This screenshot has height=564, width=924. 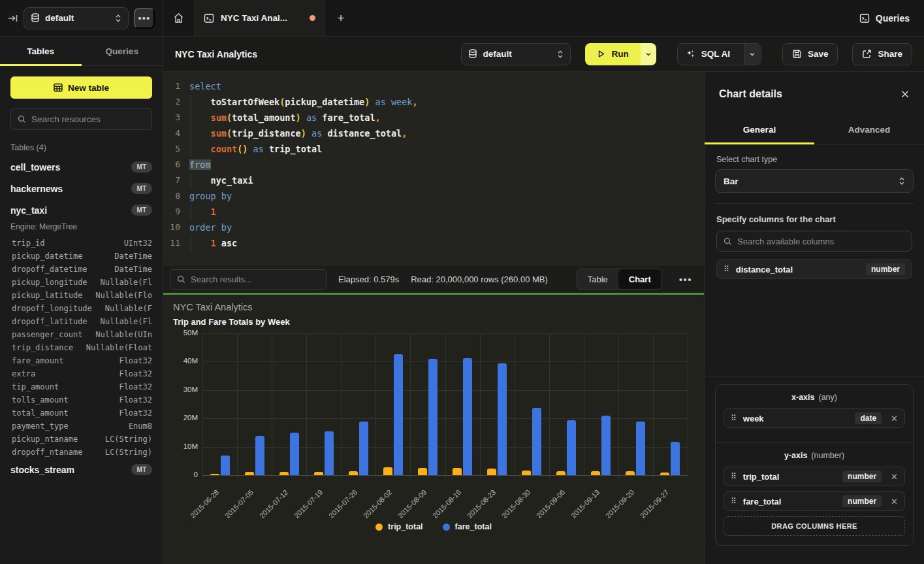 What do you see at coordinates (81, 452) in the screenshot?
I see `column-row: dropoff_ntanameLC(String)` at bounding box center [81, 452].